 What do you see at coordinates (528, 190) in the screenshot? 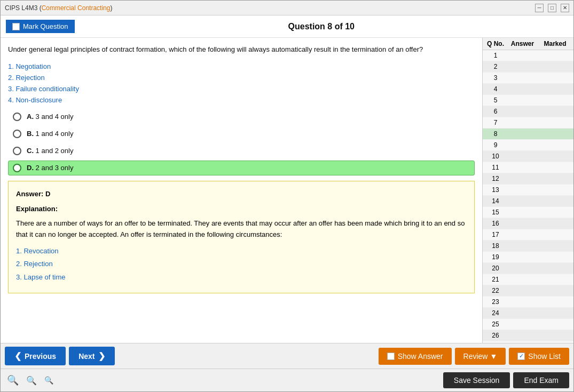
I see `side-row-13: 13` at bounding box center [528, 190].